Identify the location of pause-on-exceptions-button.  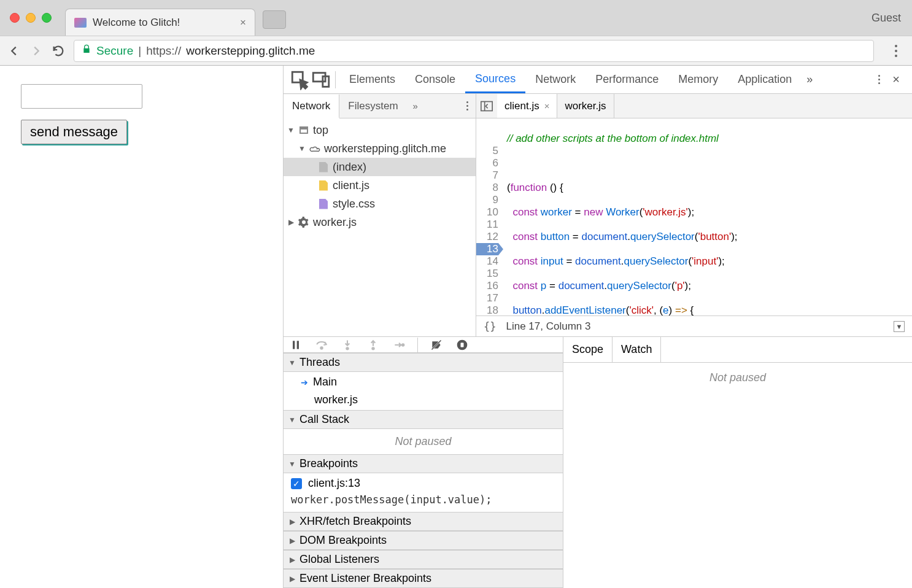
(462, 345).